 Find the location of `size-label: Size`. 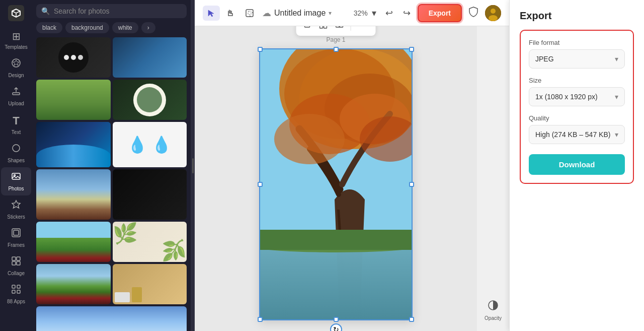

size-label: Size is located at coordinates (577, 81).